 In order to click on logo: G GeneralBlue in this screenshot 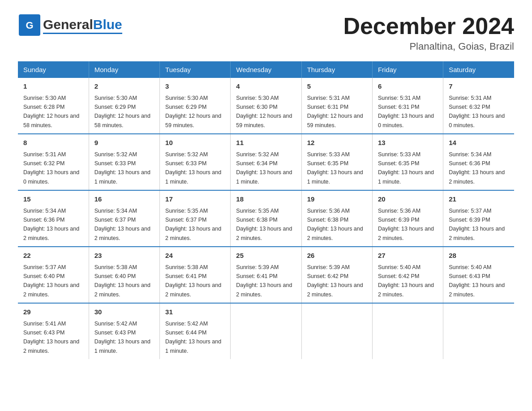, I will do `click(70, 26)`.